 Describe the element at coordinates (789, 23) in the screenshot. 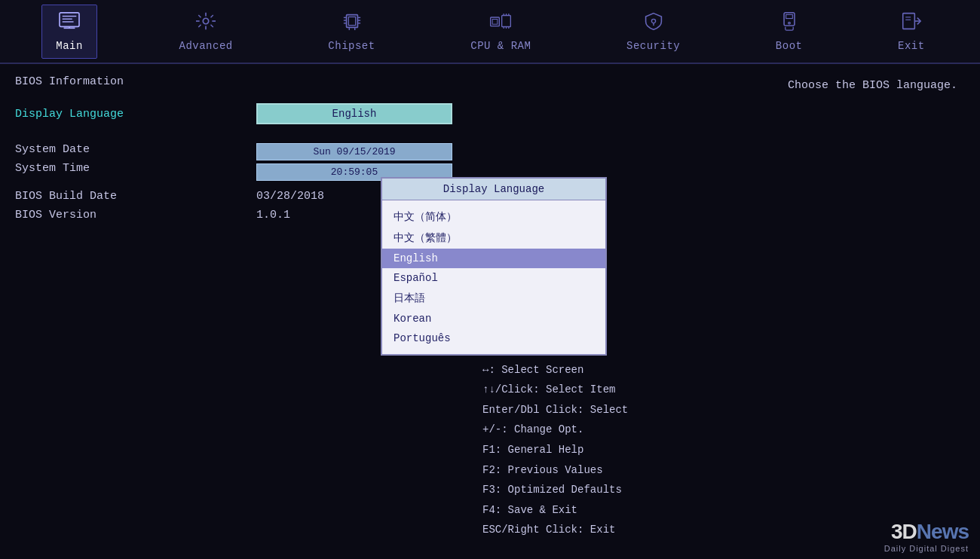

I see `boot-icon` at that location.